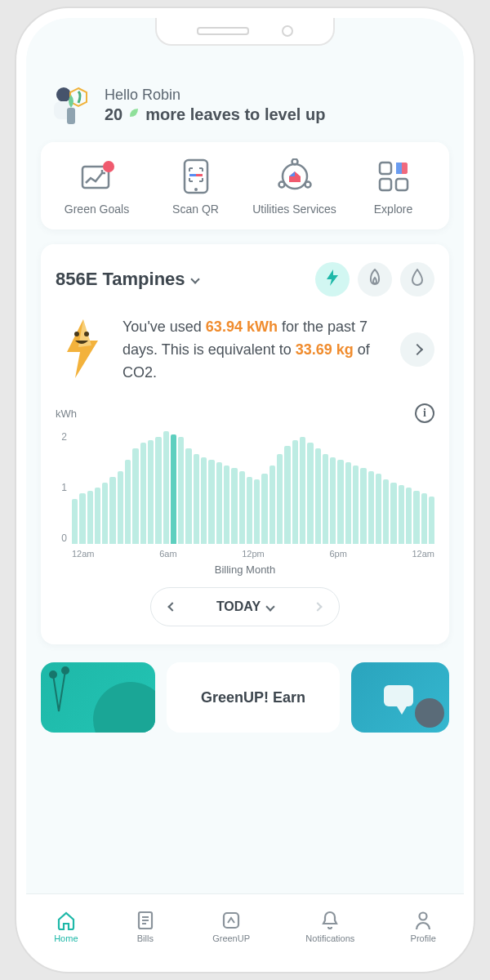 This screenshot has width=490, height=980. What do you see at coordinates (71, 105) in the screenshot?
I see `avatar` at bounding box center [71, 105].